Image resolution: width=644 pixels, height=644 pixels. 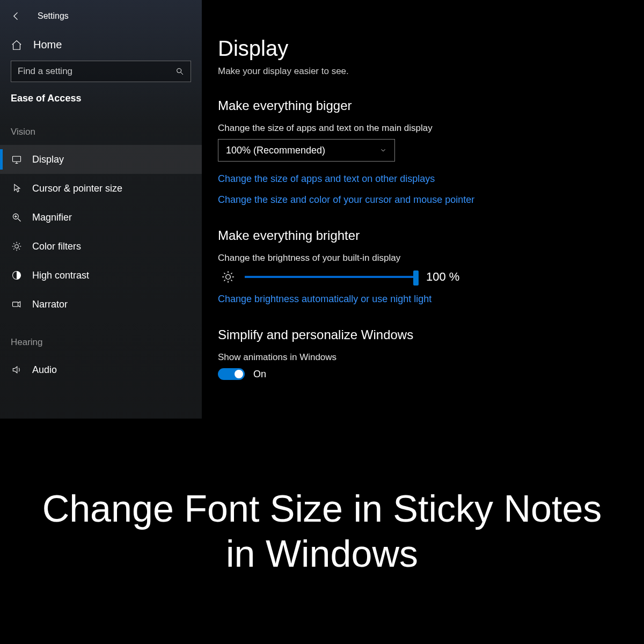 I want to click on toggle-row: On, so click(x=423, y=374).